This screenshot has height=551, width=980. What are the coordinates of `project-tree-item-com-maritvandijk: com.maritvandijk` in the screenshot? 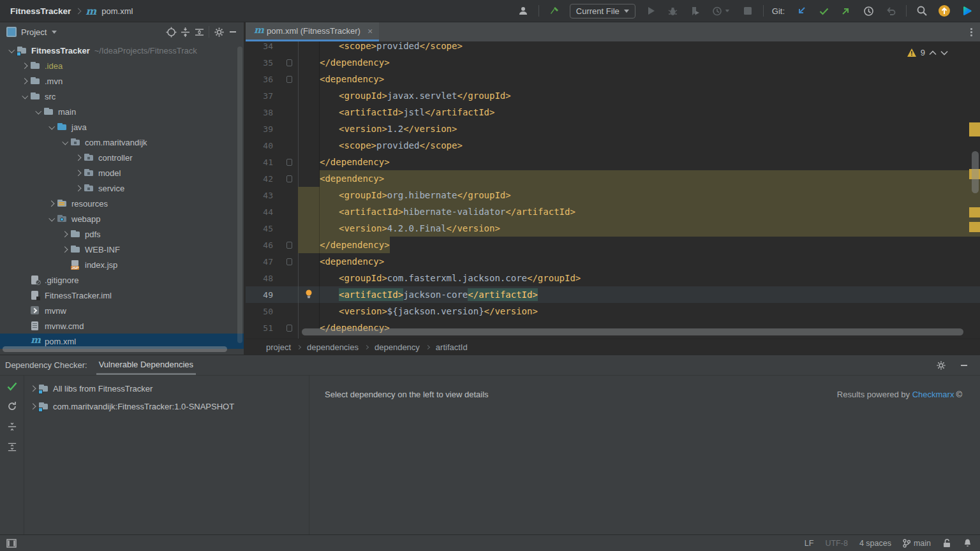 It's located at (122, 142).